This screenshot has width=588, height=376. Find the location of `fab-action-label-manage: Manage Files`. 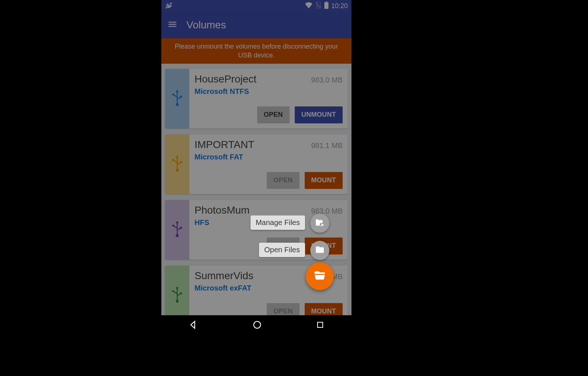

fab-action-label-manage: Manage Files is located at coordinates (278, 222).